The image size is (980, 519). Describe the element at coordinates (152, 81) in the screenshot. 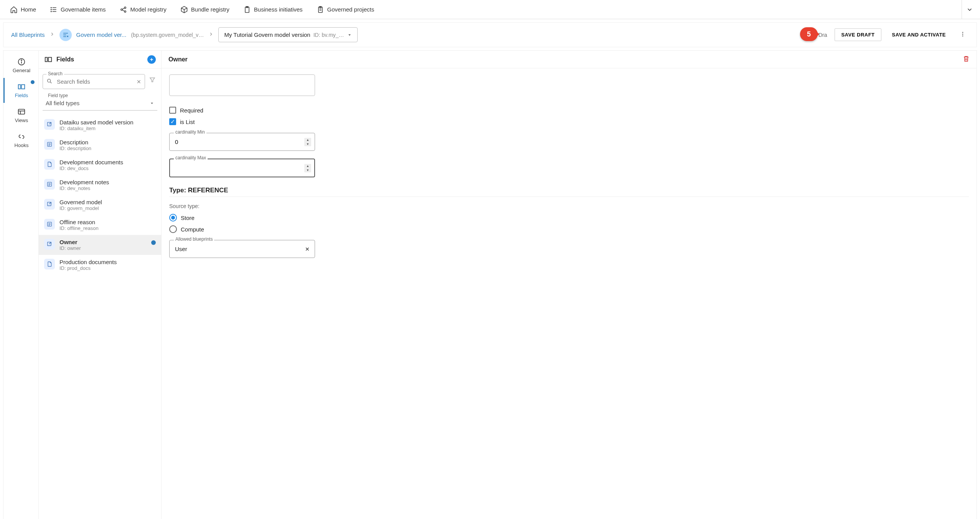

I see `filter-button` at that location.